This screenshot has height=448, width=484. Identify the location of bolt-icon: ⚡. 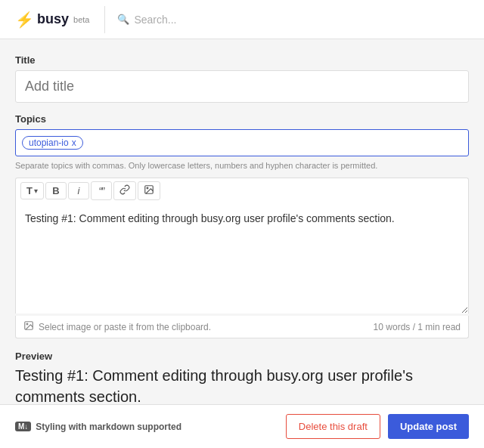
(24, 20).